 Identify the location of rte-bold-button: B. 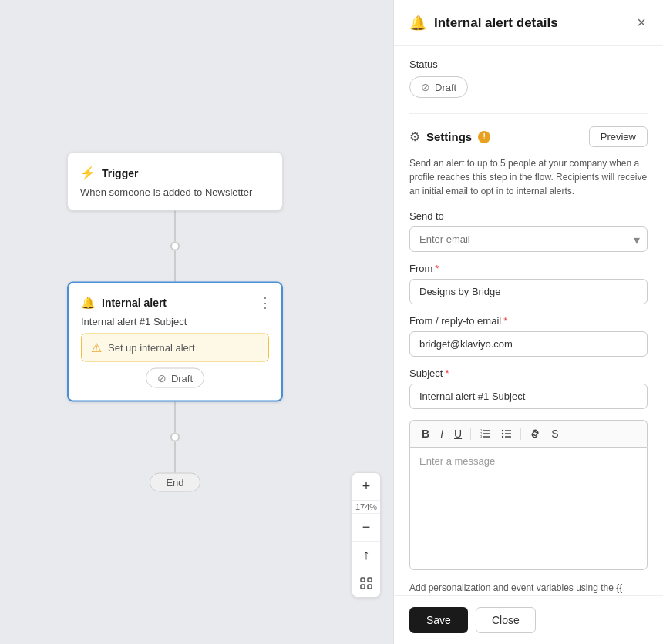
(426, 434).